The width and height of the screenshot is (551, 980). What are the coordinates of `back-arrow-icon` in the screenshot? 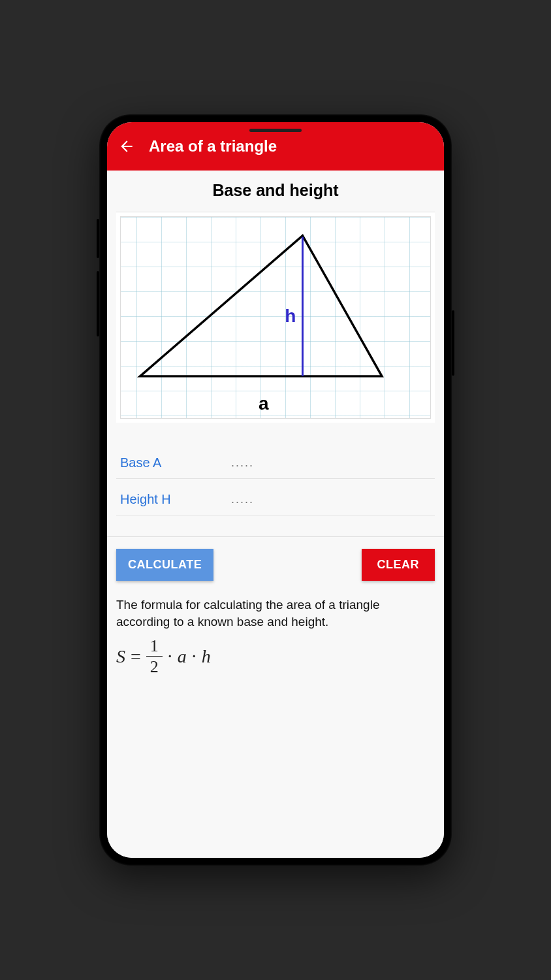 It's located at (127, 146).